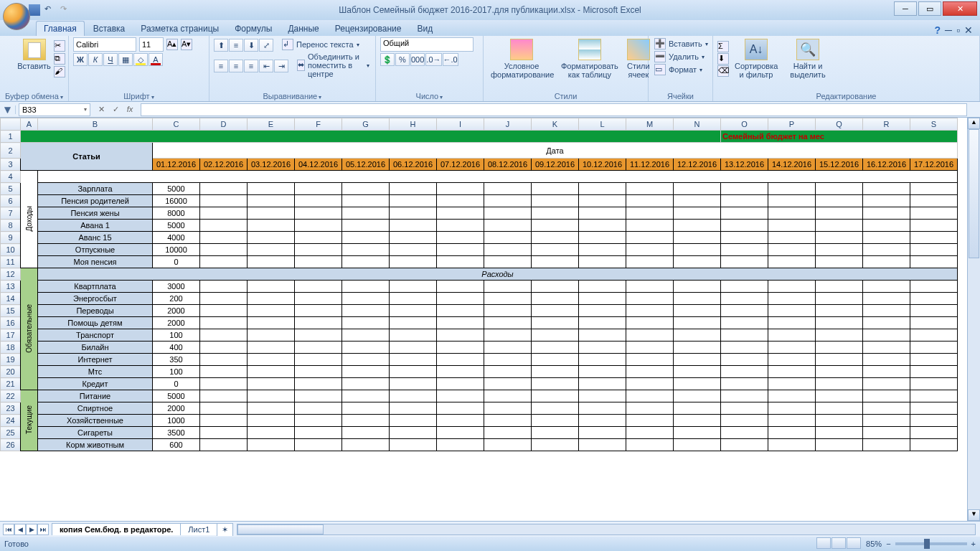 The height and width of the screenshot is (551, 980). I want to click on insert-cells-button: ➕Вставить, so click(680, 44).